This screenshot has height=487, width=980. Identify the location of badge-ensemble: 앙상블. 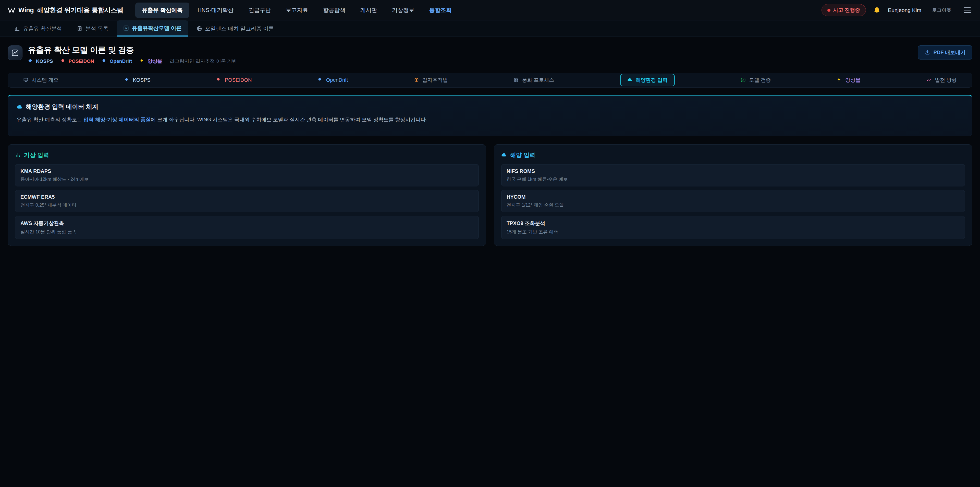
(151, 61).